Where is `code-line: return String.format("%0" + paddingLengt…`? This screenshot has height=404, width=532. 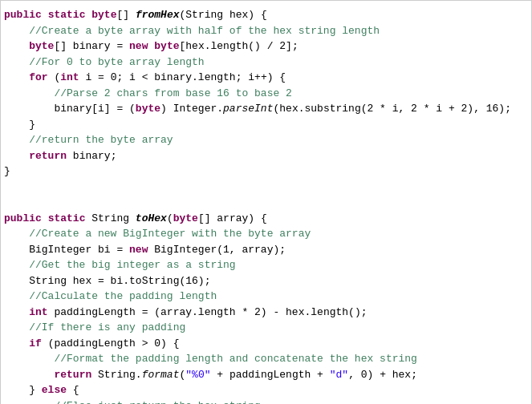 code-line: return String.format("%0" + paddingLengt… is located at coordinates (266, 375).